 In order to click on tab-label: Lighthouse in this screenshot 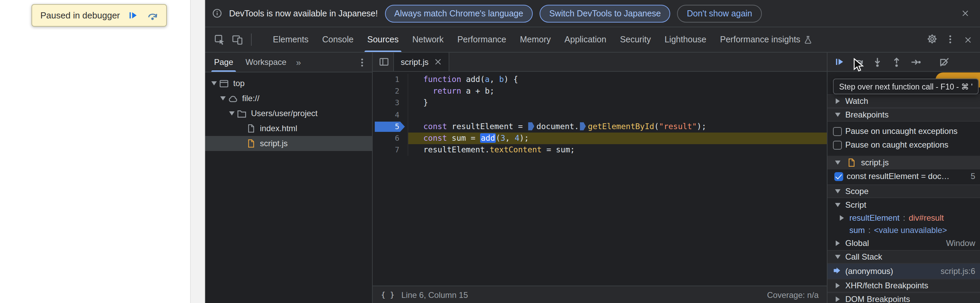, I will do `click(685, 40)`.